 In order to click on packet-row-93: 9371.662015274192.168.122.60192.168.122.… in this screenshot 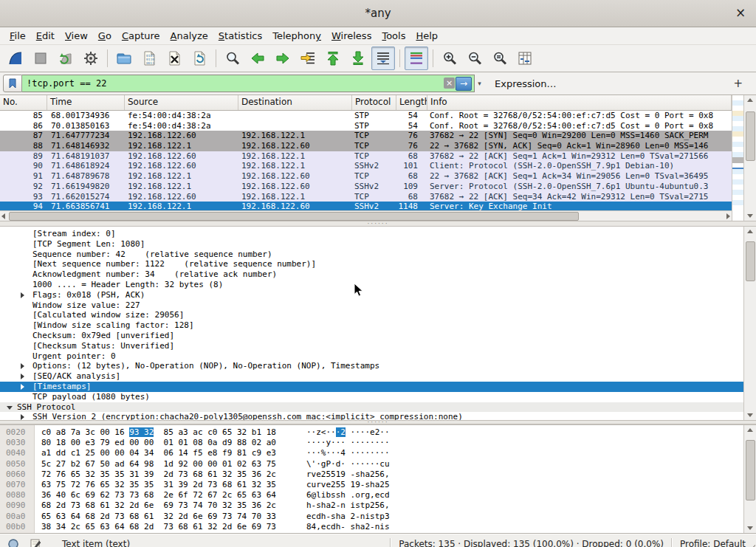, I will do `click(366, 197)`.